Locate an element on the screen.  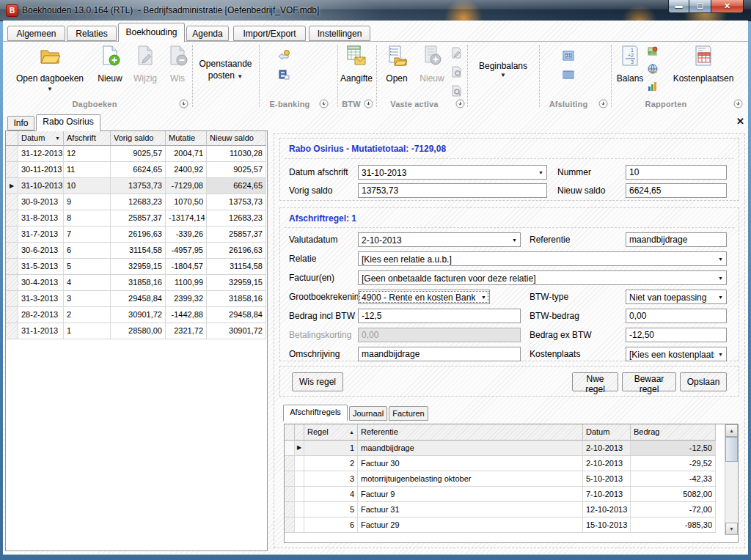
omschrijving-field is located at coordinates (439, 354).